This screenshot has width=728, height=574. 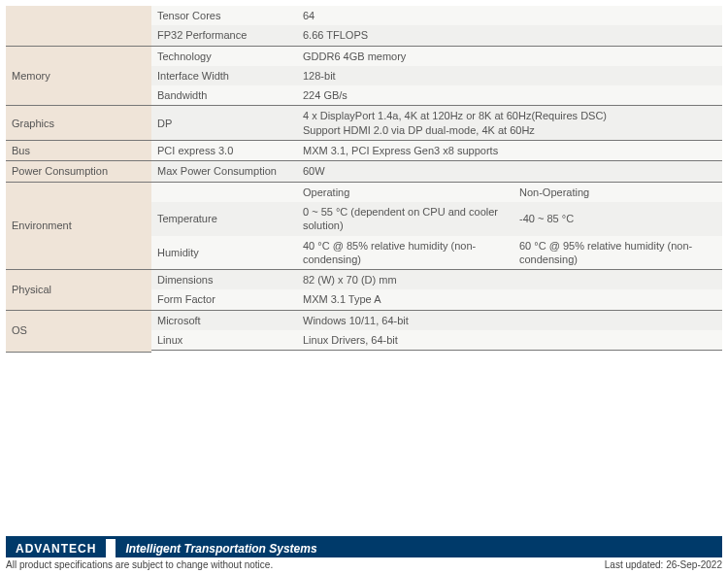 What do you see at coordinates (79, 225) in the screenshot?
I see `category-cell: Environment` at bounding box center [79, 225].